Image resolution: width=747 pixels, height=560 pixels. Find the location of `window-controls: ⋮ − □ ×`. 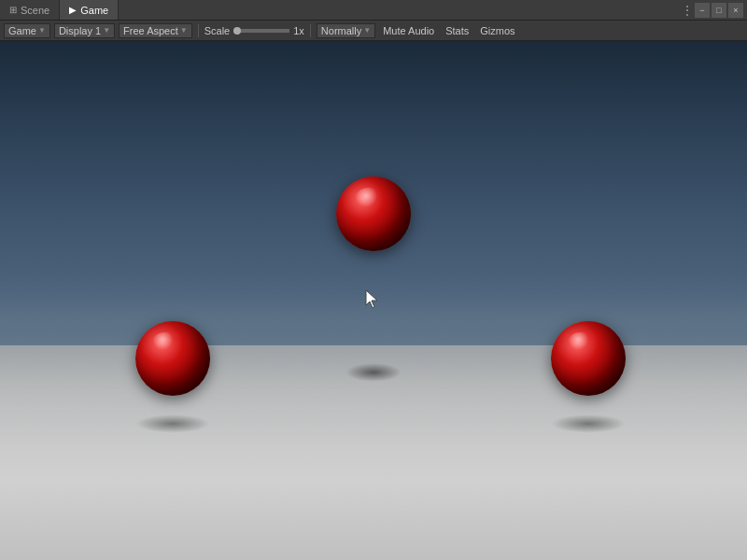

window-controls: ⋮ − □ × is located at coordinates (714, 10).